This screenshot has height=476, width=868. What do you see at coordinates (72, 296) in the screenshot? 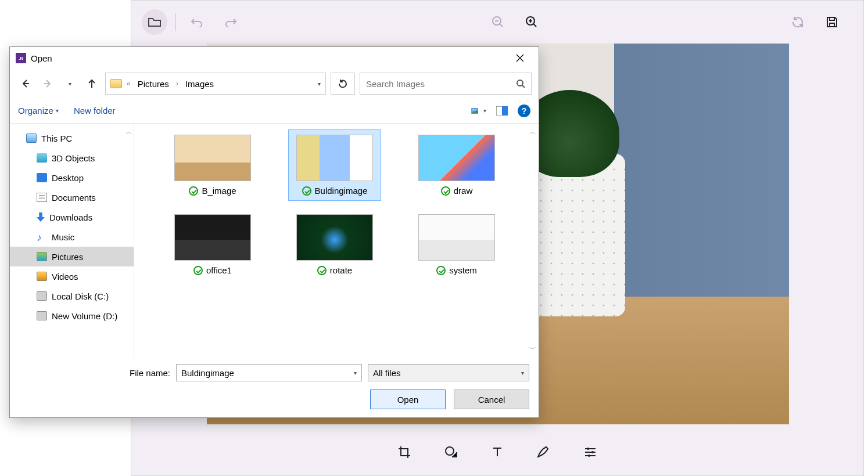
I see `tree-local-disk: Local Disk (C:)` at bounding box center [72, 296].